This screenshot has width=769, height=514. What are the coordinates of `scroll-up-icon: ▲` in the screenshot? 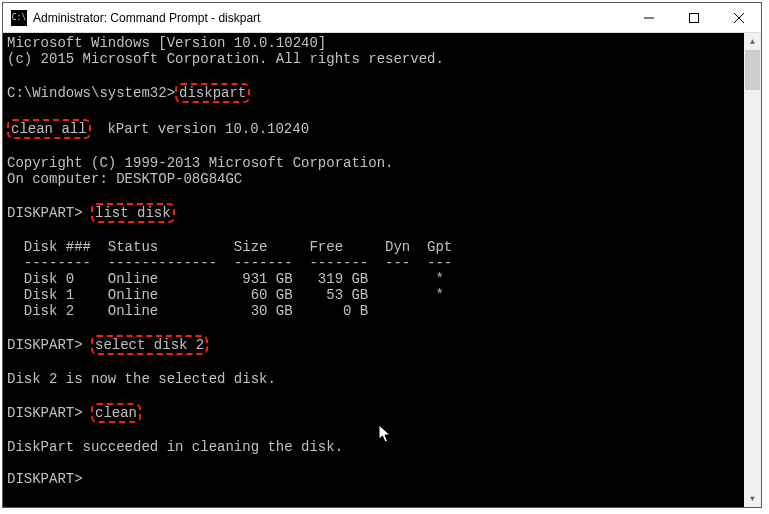 It's located at (752, 42).